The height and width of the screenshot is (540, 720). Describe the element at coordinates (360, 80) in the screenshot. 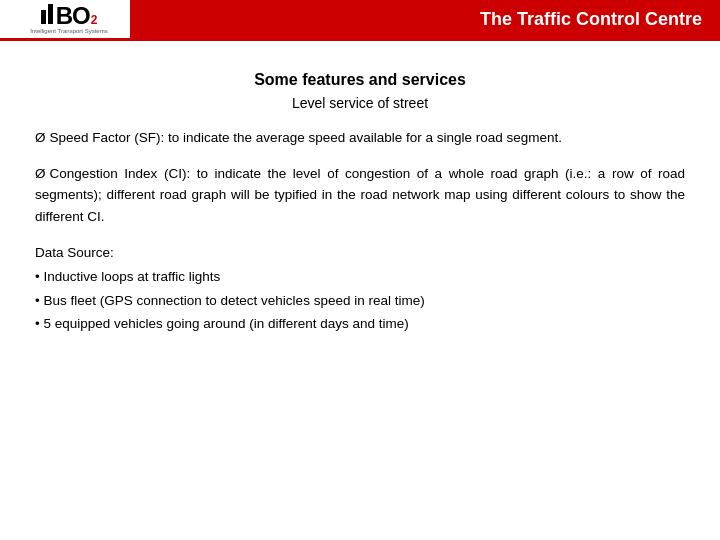

I see `section-title: Some features and services` at that location.